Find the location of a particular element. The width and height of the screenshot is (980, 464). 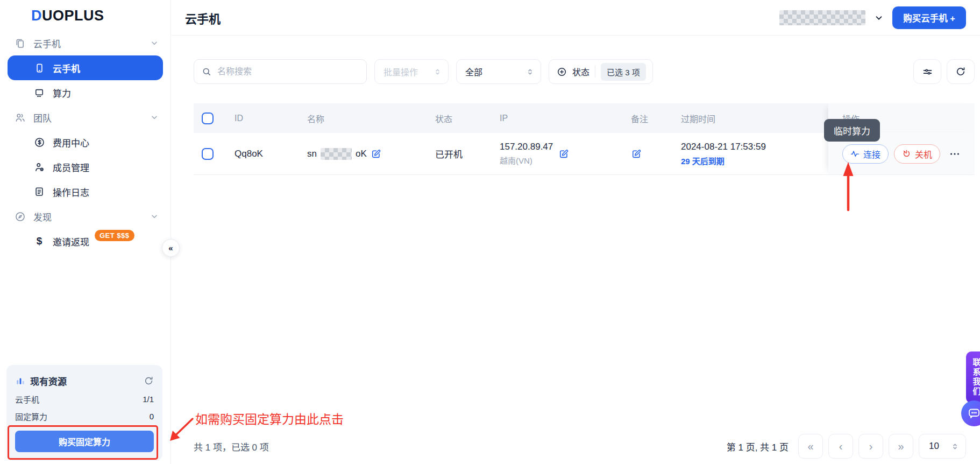

row-checkbox is located at coordinates (208, 154).